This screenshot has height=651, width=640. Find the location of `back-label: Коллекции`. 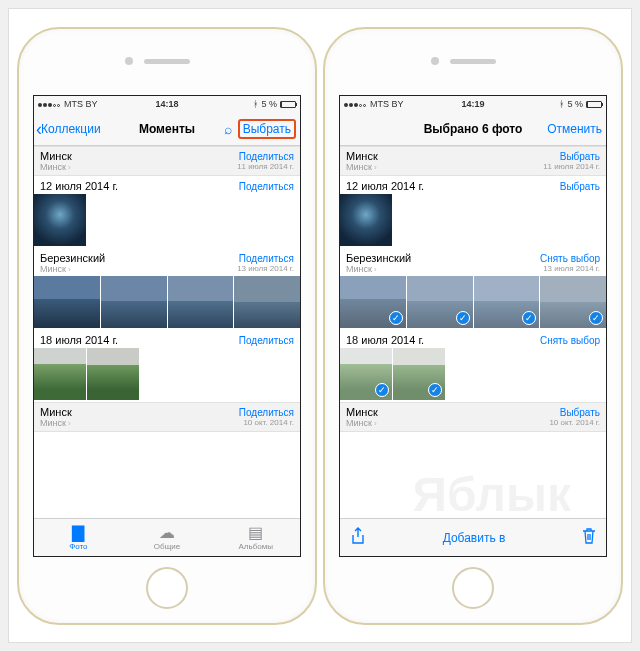

back-label: Коллекции is located at coordinates (71, 129).